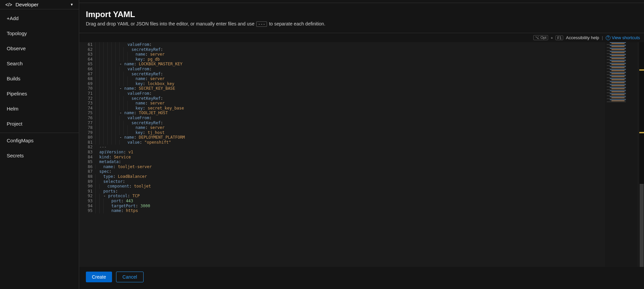 The height and width of the screenshot is (289, 644). What do you see at coordinates (552, 38) in the screenshot?
I see `kbd-plus: +` at bounding box center [552, 38].